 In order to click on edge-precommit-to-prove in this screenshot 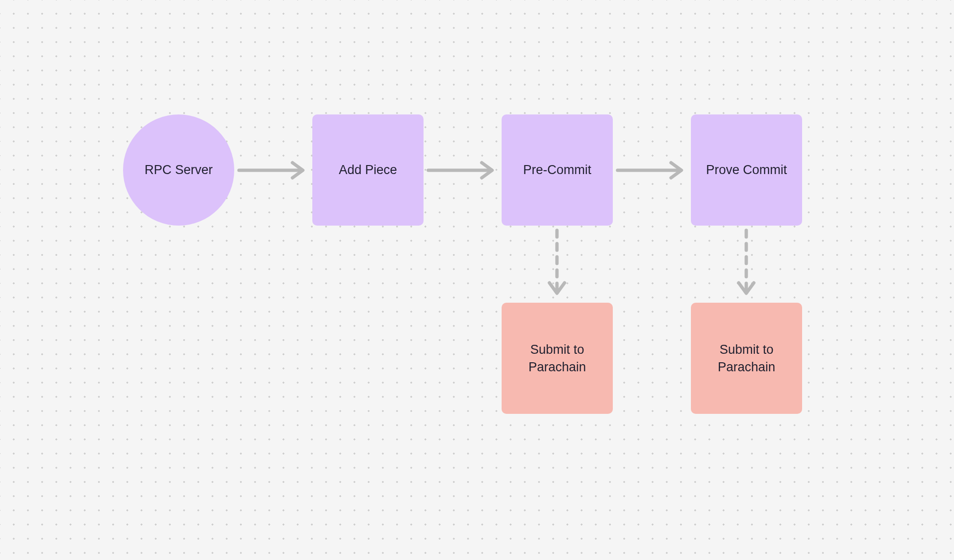, I will do `click(649, 170)`.